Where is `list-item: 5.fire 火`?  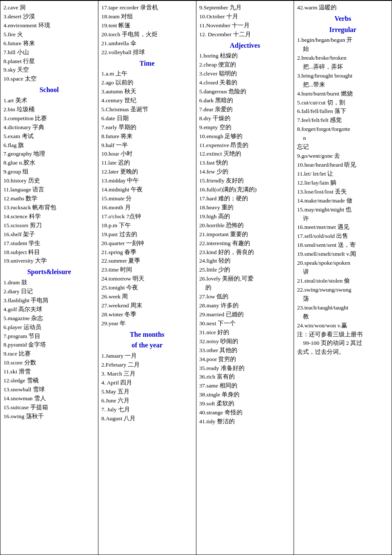 list-item: 5.fire 火 is located at coordinates (49, 35).